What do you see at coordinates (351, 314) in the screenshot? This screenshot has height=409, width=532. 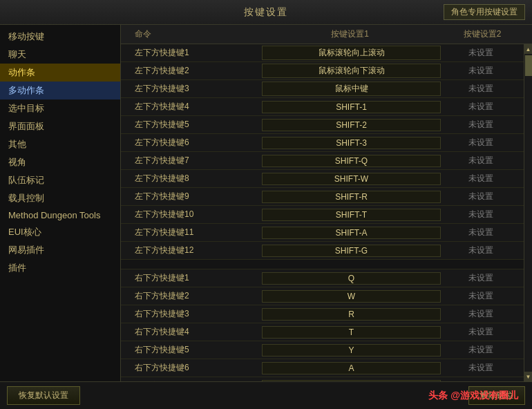 I see `keybind-value1: R` at bounding box center [351, 314].